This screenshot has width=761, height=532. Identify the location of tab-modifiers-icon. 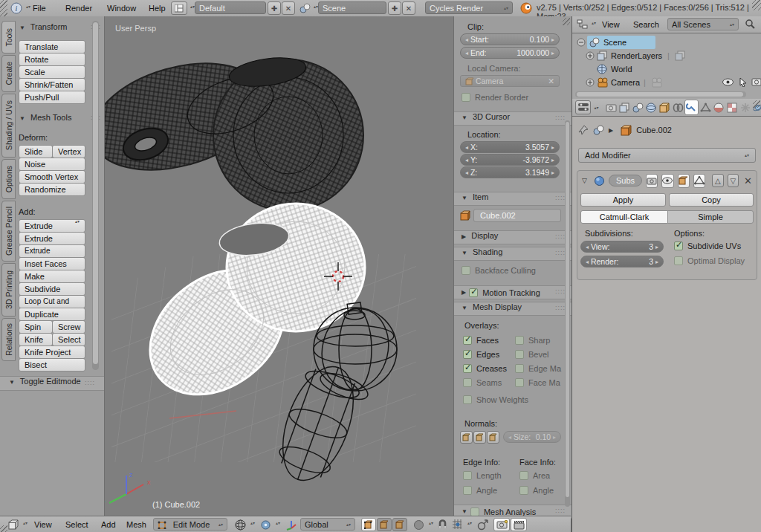
(691, 107).